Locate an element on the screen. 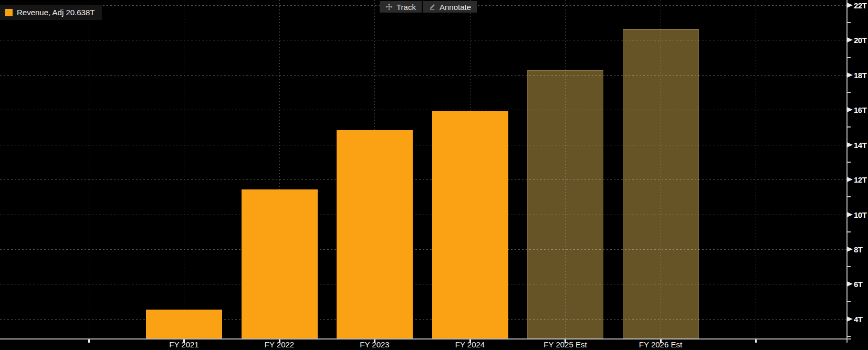  x-axis-label: FY 2021 is located at coordinates (184, 344).